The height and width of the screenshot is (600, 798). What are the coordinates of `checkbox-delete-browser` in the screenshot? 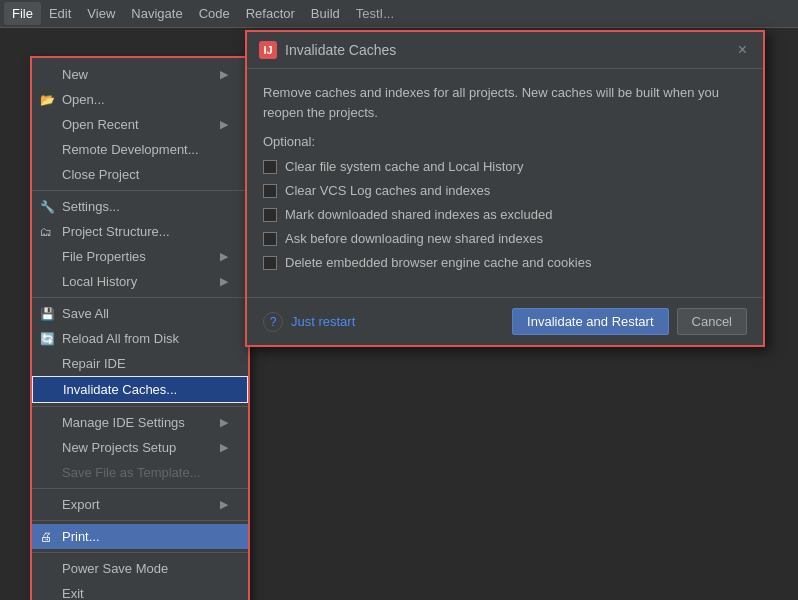 It's located at (270, 263).